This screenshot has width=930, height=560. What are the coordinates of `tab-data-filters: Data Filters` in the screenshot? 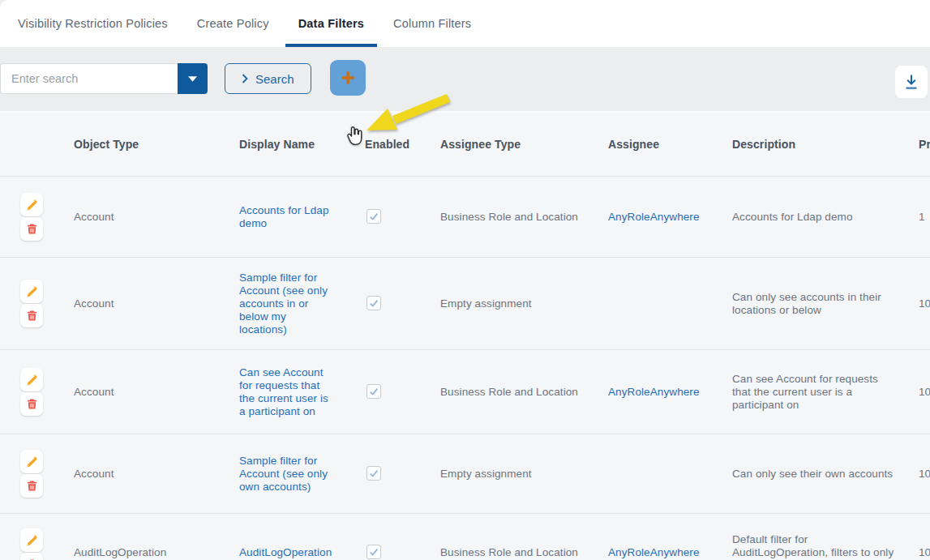 It's located at (331, 24).